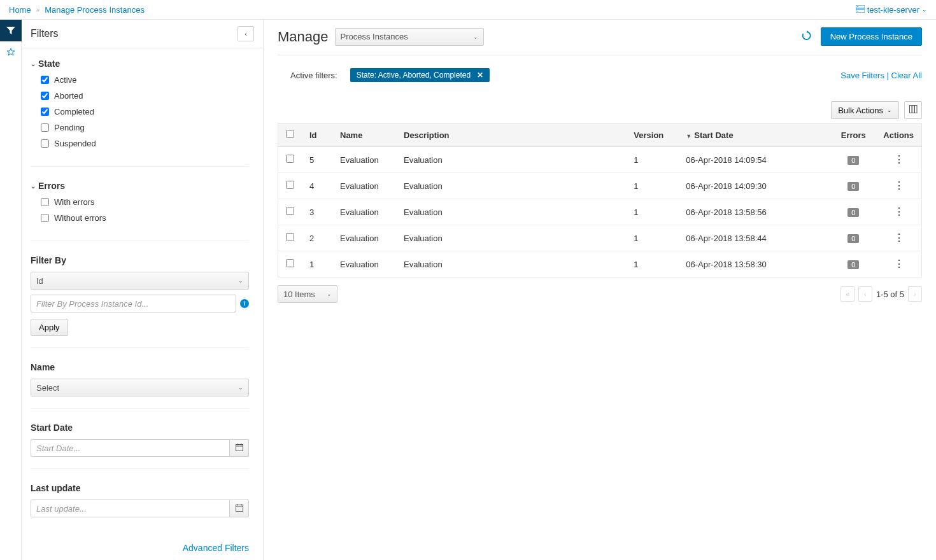  What do you see at coordinates (239, 508) in the screenshot?
I see `lastupdate-calendar-button` at bounding box center [239, 508].